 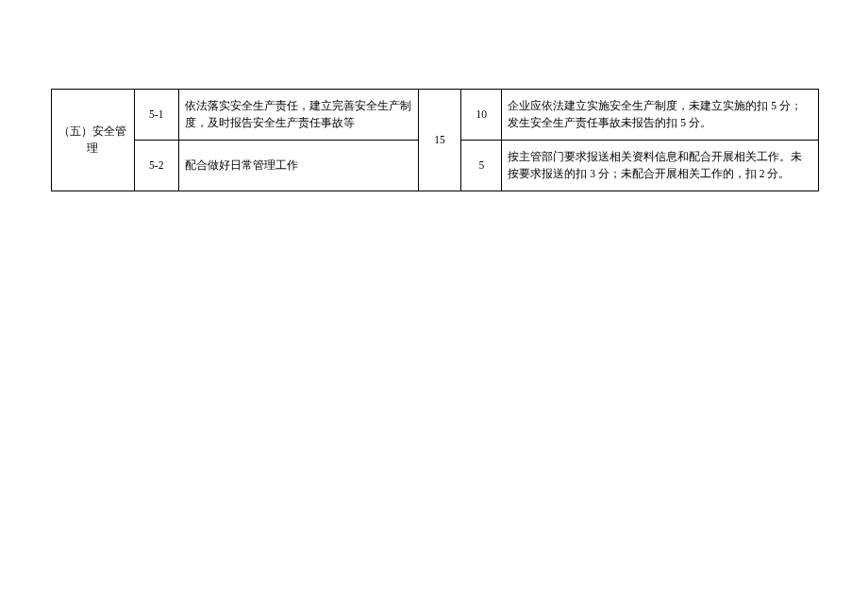 What do you see at coordinates (481, 165) in the screenshot?
I see `score-cell: 5` at bounding box center [481, 165].